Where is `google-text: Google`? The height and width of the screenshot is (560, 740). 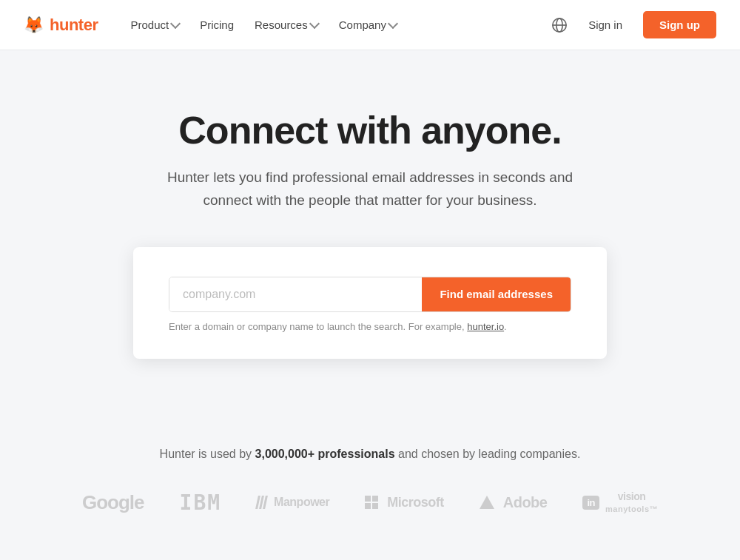
google-text: Google is located at coordinates (113, 503).